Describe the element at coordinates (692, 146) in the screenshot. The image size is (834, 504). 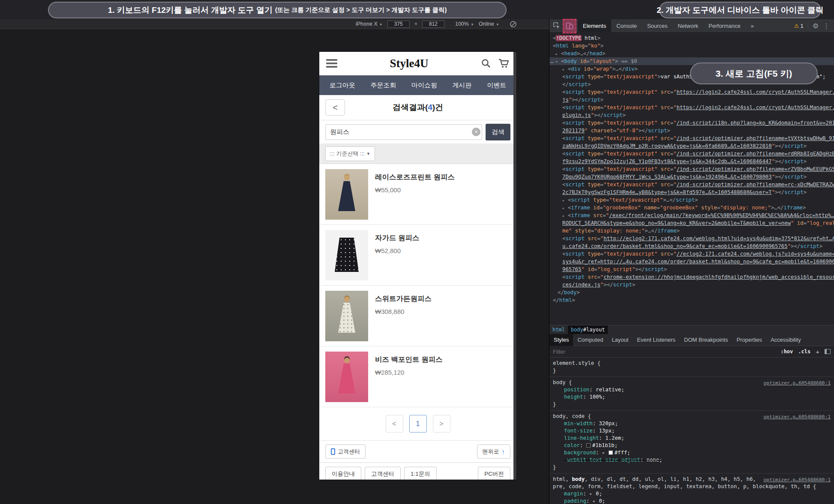
I see `dom-tree-line: zaNkHsL9rgQIDVmzY0AdgJM_p2R-roqvwA&type=…` at that location.